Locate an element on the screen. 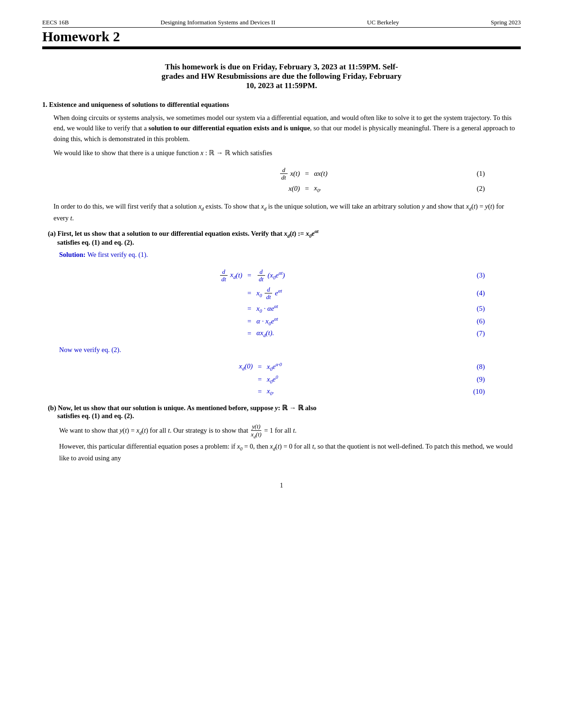 The width and height of the screenshot is (563, 728). derivative-frac: d dt is located at coordinates (284, 174).